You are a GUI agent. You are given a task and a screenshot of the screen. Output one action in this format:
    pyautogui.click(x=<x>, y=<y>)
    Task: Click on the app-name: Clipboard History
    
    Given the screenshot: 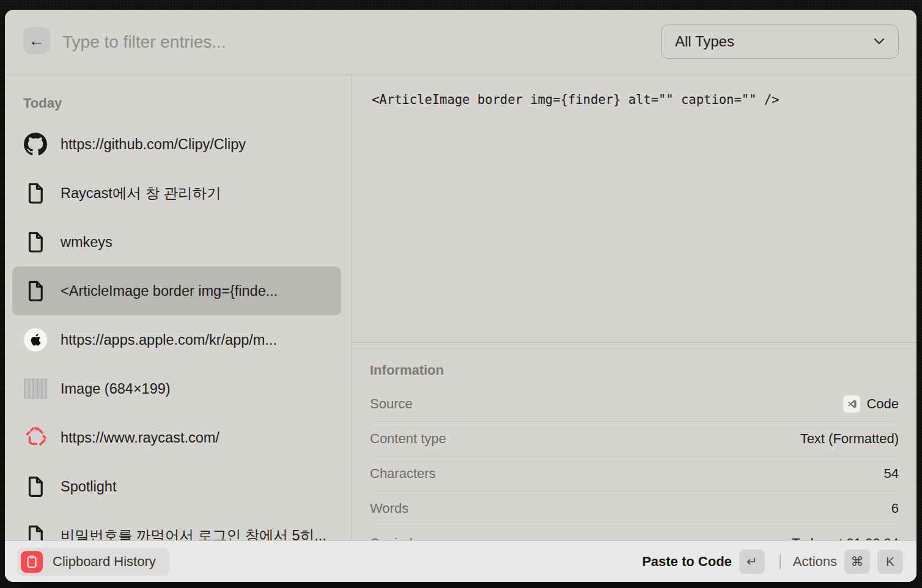 What is the action you would take?
    pyautogui.click(x=104, y=562)
    